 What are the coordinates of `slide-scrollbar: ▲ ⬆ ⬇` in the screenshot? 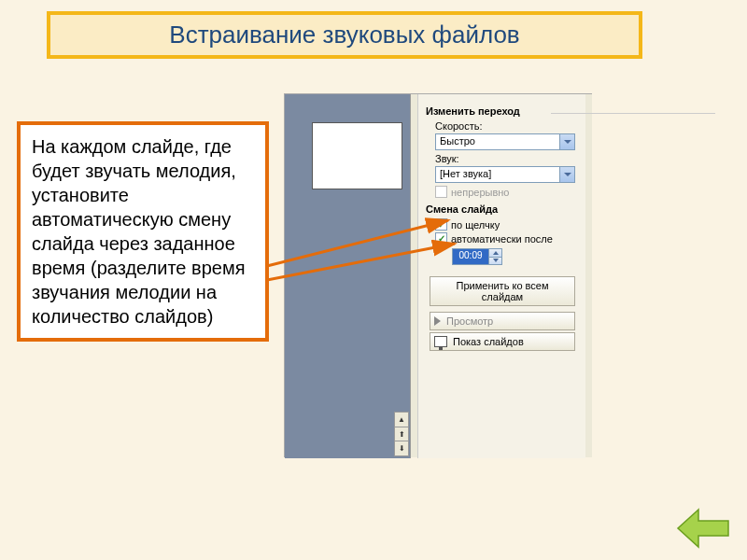 It's located at (402, 434).